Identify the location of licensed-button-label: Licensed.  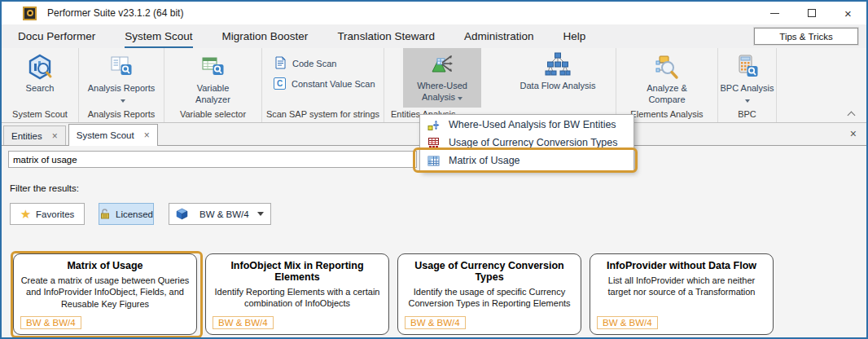
(134, 214).